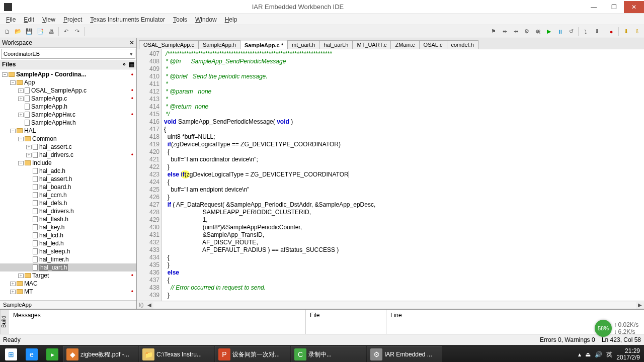  What do you see at coordinates (68, 54) in the screenshot?
I see `configuration-dropdown: CoordinatorEB` at bounding box center [68, 54].